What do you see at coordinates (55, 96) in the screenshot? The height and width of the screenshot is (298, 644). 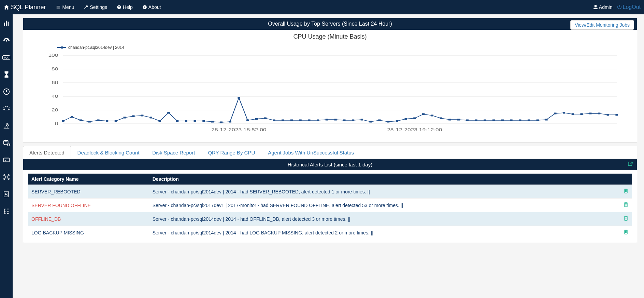 I see `svg-text: 40` at bounding box center [55, 96].